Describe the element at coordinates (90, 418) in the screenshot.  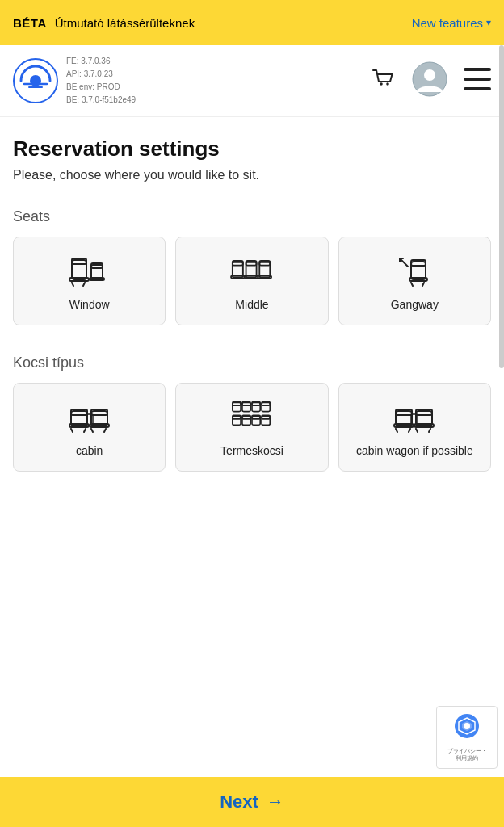
I see `cabin-icon` at that location.